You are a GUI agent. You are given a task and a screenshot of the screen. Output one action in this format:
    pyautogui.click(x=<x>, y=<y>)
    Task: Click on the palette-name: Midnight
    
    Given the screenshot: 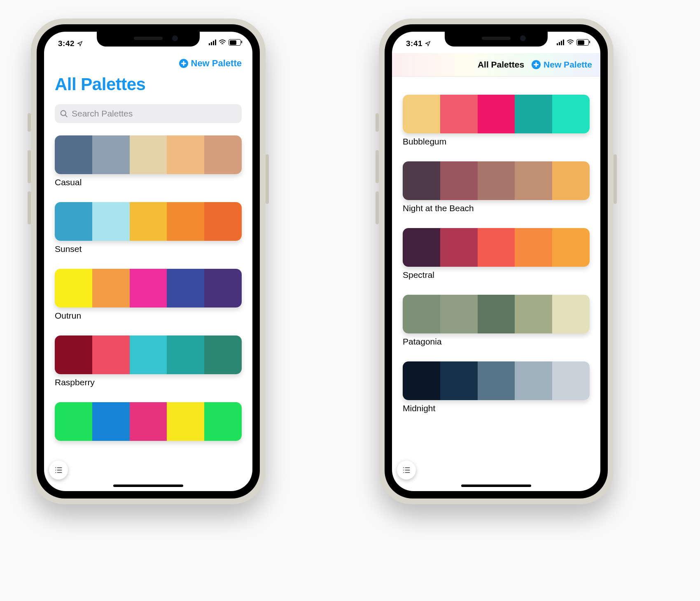 What is the action you would take?
    pyautogui.click(x=496, y=408)
    